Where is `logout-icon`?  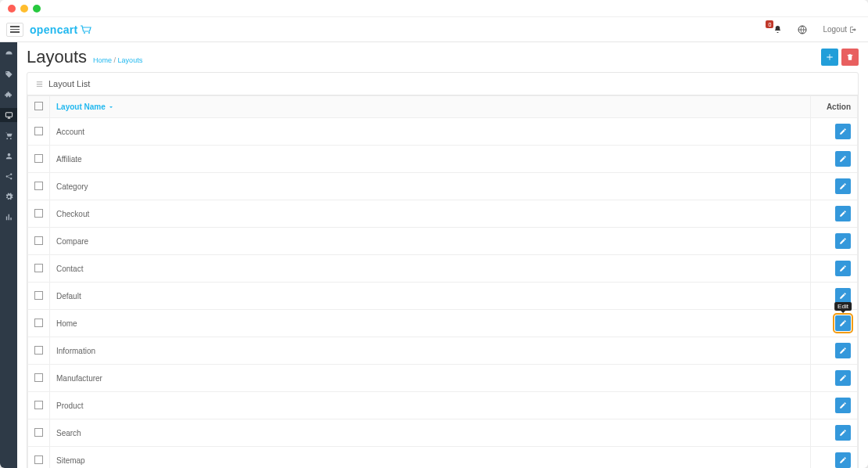
logout-icon is located at coordinates (853, 30).